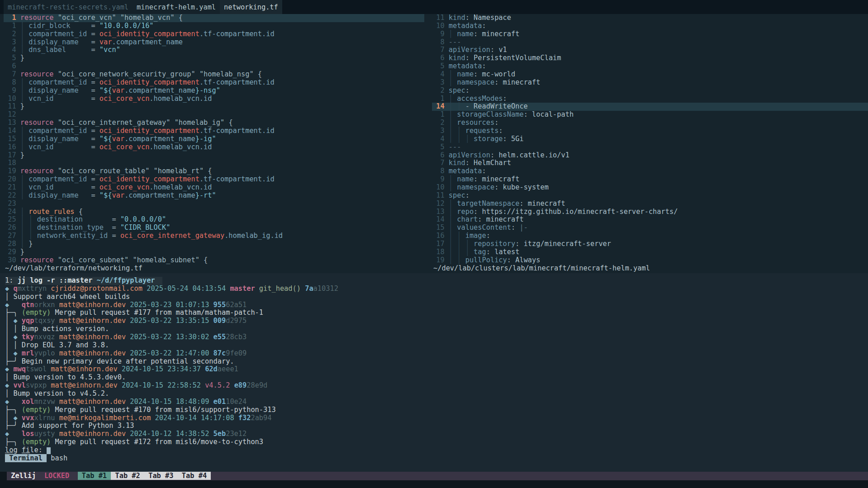 The image size is (868, 488). Describe the element at coordinates (194, 476) in the screenshot. I see `zellij-tab: Tab #4` at that location.